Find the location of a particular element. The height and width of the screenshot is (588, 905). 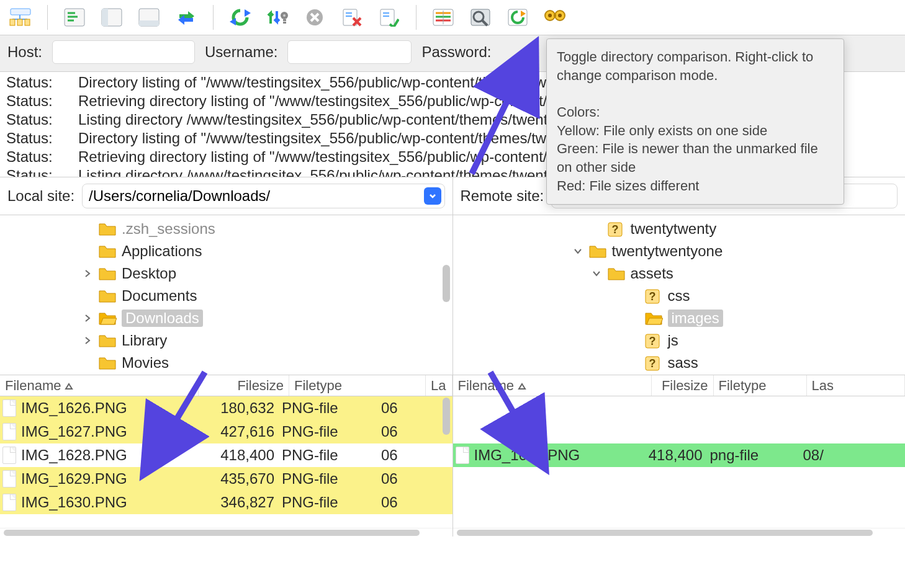

col-lastmod: La is located at coordinates (439, 386).